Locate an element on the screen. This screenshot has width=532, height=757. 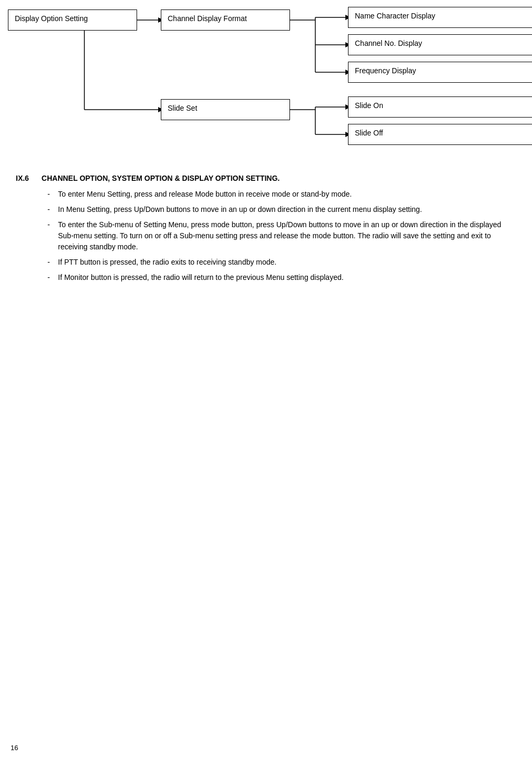
channel-no-box: Channel No. Display is located at coordinates (440, 45).